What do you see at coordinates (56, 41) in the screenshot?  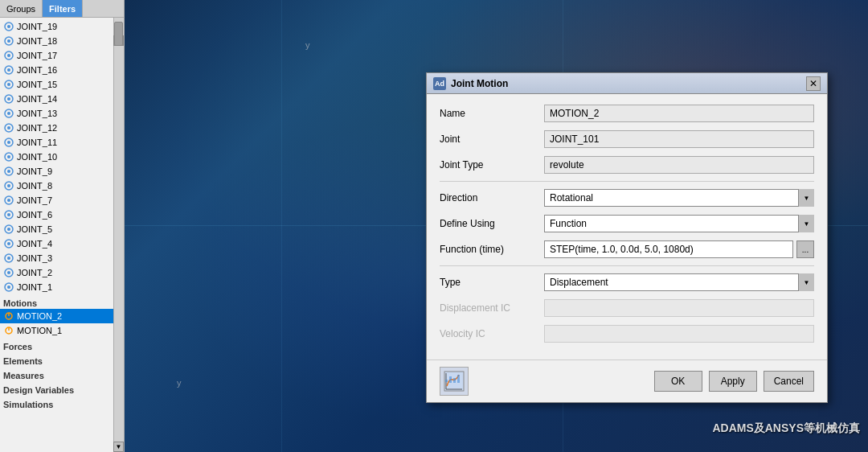 I see `sidebar-item-joint18: JOINT_18` at bounding box center [56, 41].